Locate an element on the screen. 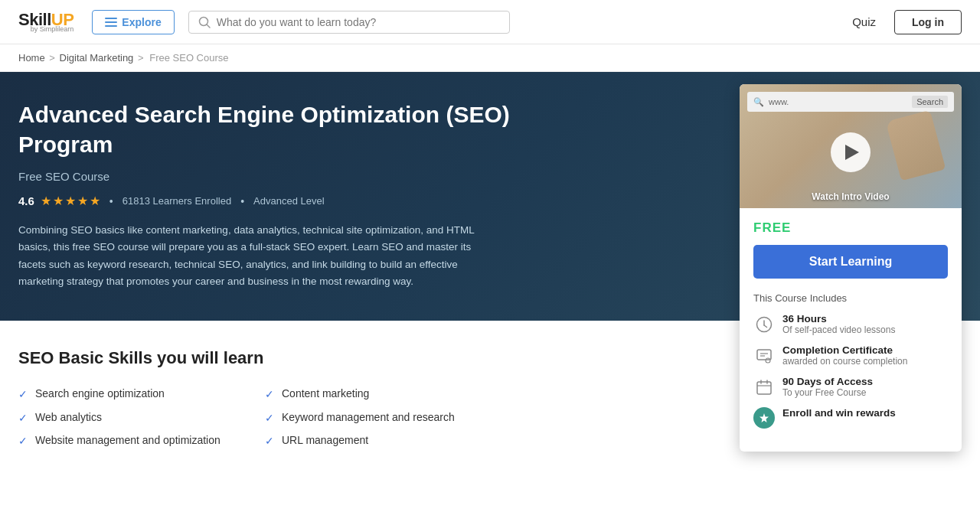  include-access-text: 90 Days of Access To your Free Course is located at coordinates (828, 387).